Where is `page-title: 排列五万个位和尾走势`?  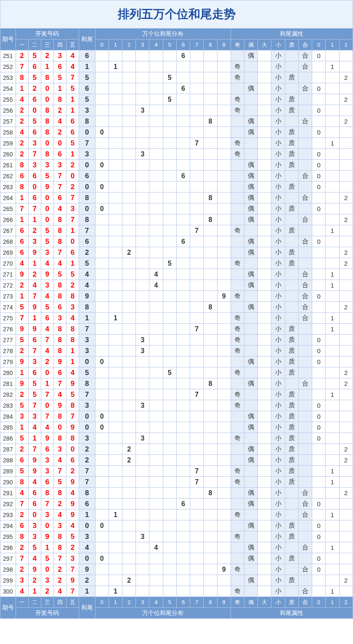
page-title: 排列五万个位和尾走势 is located at coordinates (177, 14).